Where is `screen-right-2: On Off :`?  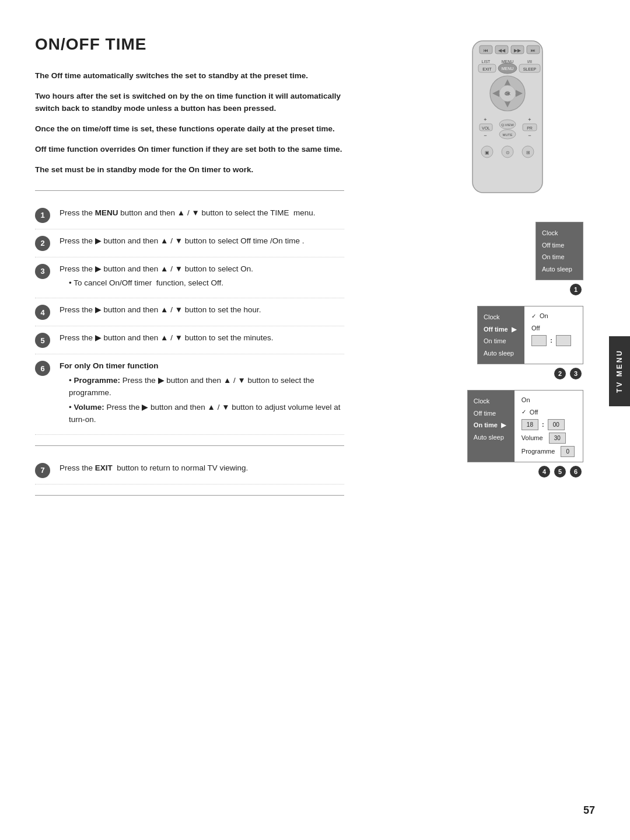 screen-right-2: On Off : is located at coordinates (554, 335).